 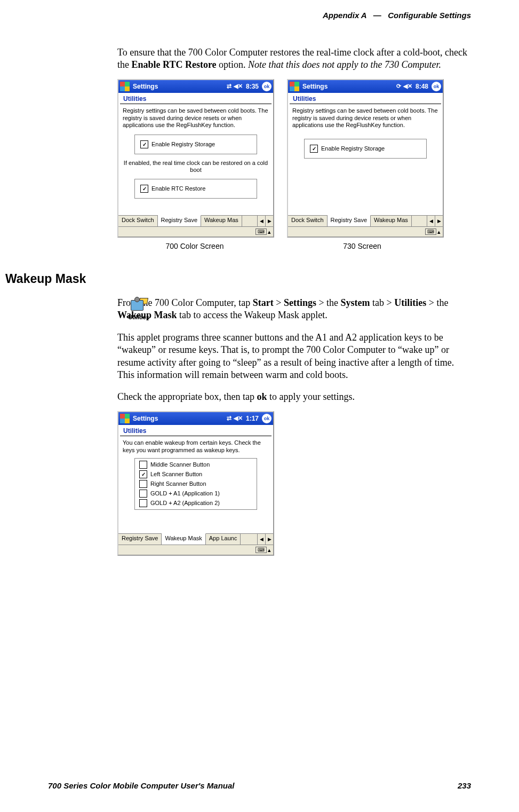 I want to click on titlebar: Settings ⇄ ◀✕ 8:35 ok, so click(x=196, y=86).